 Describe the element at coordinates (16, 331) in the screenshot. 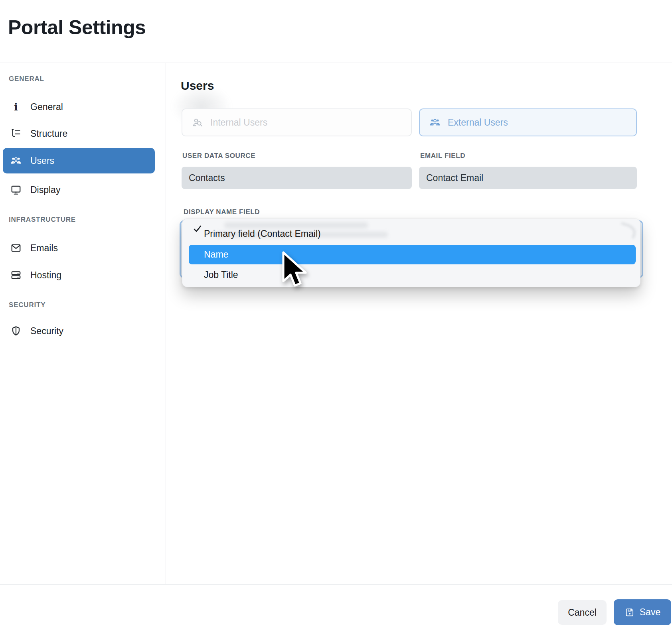

I see `shield-icon` at that location.